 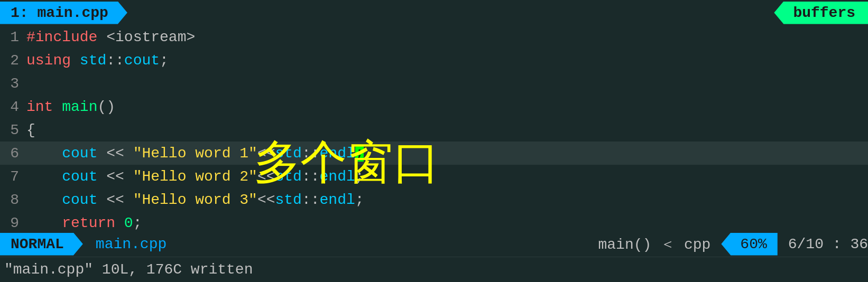 What do you see at coordinates (63, 13) in the screenshot?
I see `active-tab: 1: main.cpp` at bounding box center [63, 13].